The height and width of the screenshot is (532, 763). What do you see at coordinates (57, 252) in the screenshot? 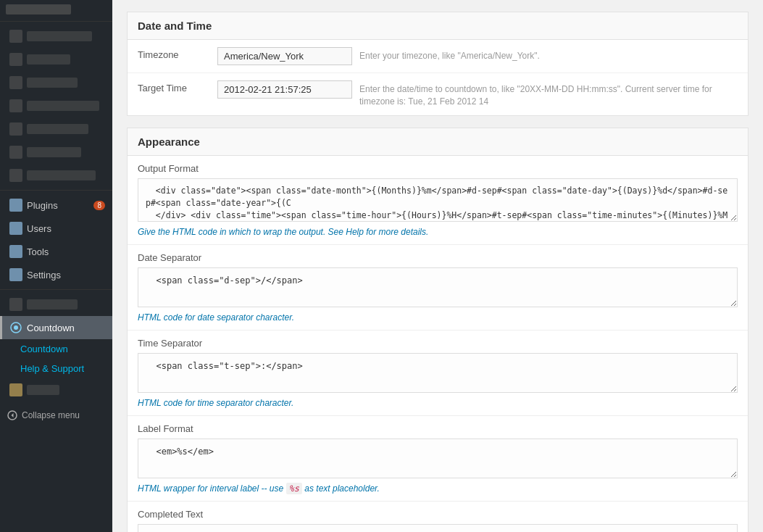
I see `sidebar-item-tools: Tools` at bounding box center [57, 252].